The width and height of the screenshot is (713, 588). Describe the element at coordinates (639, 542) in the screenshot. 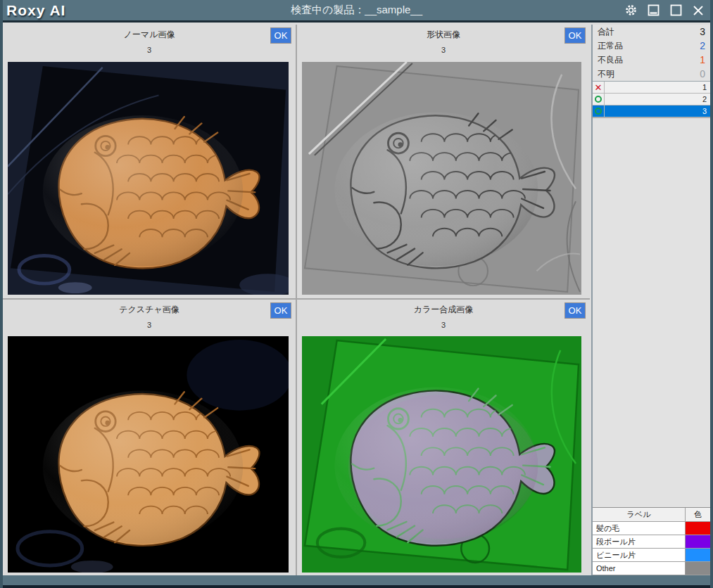

I see `label-name: 段ボール片` at that location.